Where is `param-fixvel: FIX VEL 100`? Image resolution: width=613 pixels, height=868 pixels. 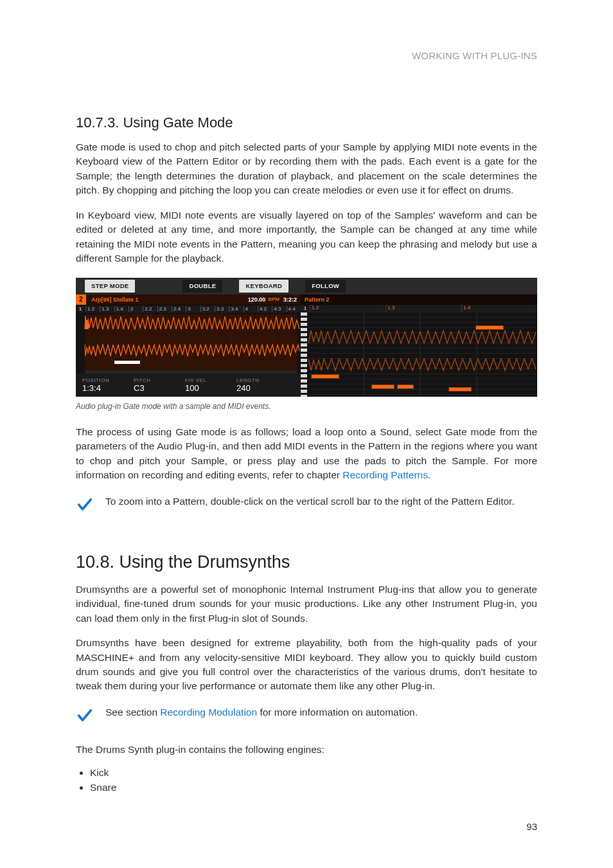
param-fixvel: FIX VEL 100 is located at coordinates (211, 385).